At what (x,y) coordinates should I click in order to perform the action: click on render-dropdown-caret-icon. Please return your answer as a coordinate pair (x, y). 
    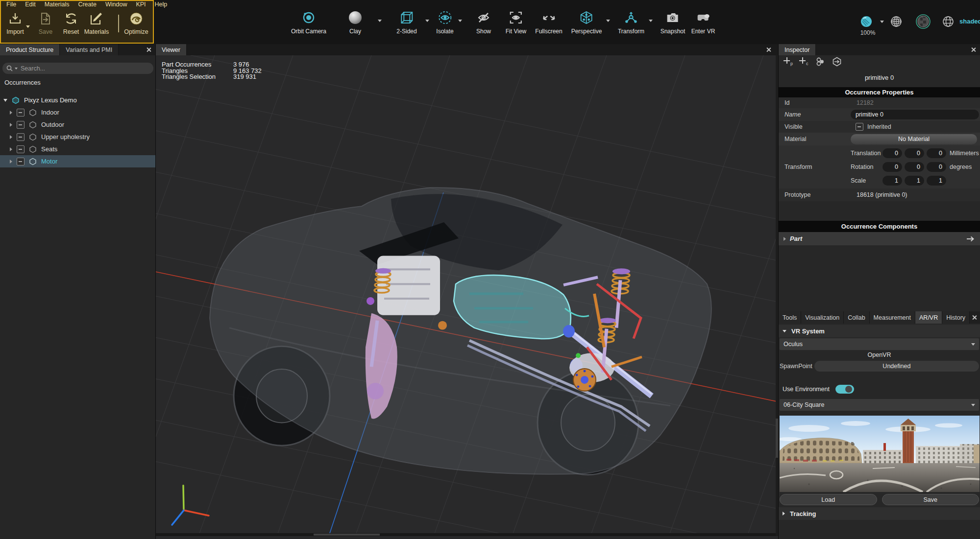
    Looking at the image, I should click on (882, 22).